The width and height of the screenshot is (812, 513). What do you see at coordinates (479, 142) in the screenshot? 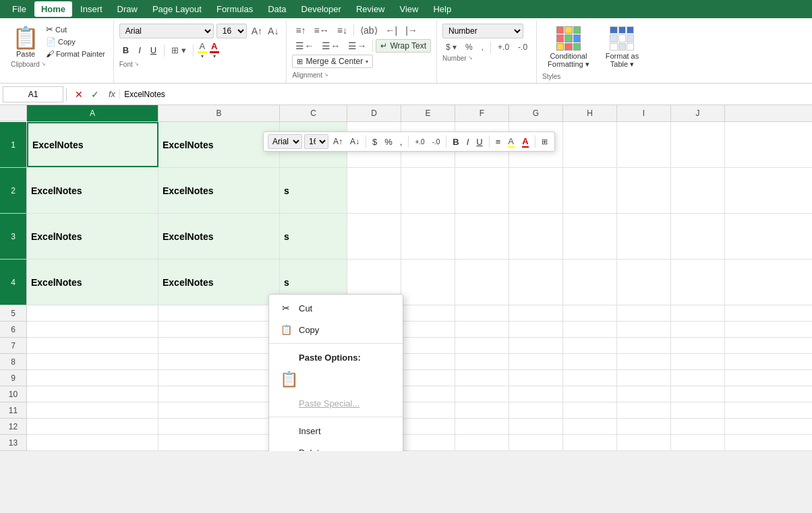
I see `floating-underline-button: U` at bounding box center [479, 142].